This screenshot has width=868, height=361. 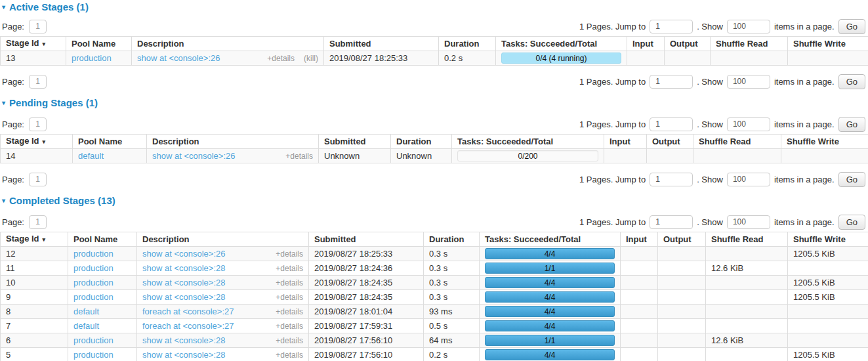 I want to click on shuffle-write-cell: 1205.5 KiB, so click(x=828, y=283).